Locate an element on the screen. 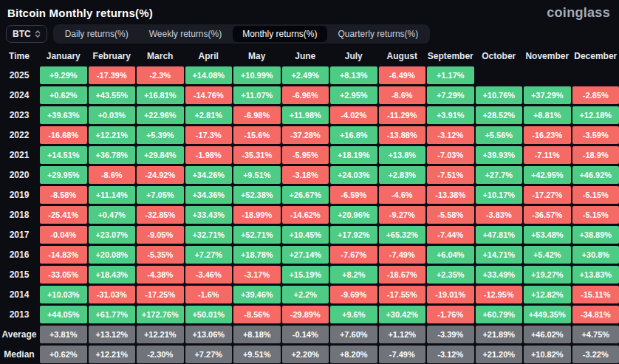 Image resolution: width=619 pixels, height=364 pixels. return-cell: -5.58% is located at coordinates (451, 215).